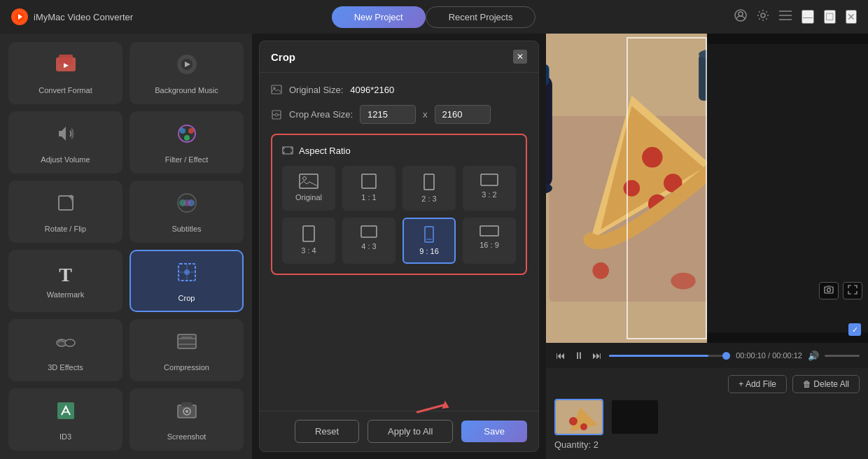  What do you see at coordinates (72, 17) in the screenshot?
I see `titlebar-left: iMyMac Video Converter` at bounding box center [72, 17].